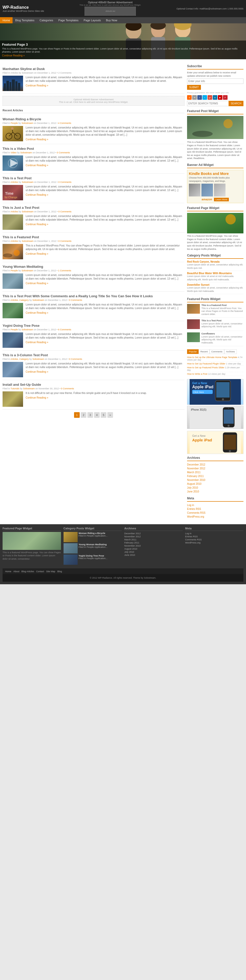  I want to click on article-manhattan-continue: Continue Reading », so click(37, 86).